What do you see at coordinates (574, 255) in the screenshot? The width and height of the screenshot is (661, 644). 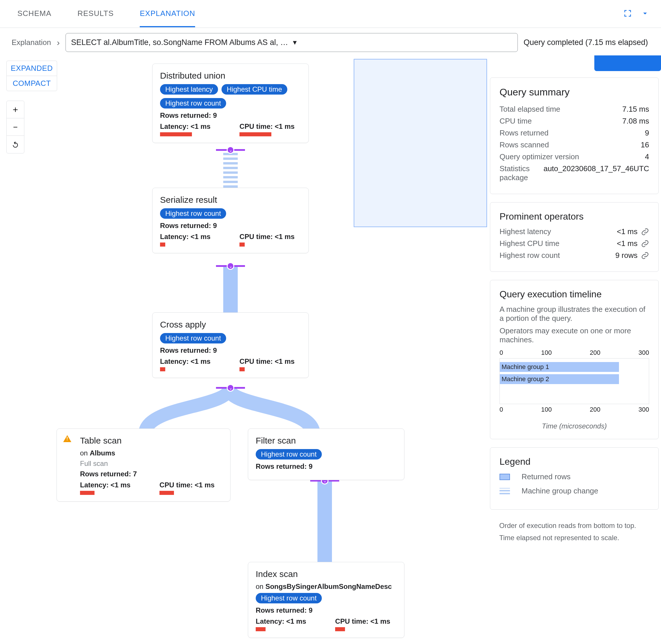 I see `prominent-row: Highest row count 9 rows` at bounding box center [574, 255].